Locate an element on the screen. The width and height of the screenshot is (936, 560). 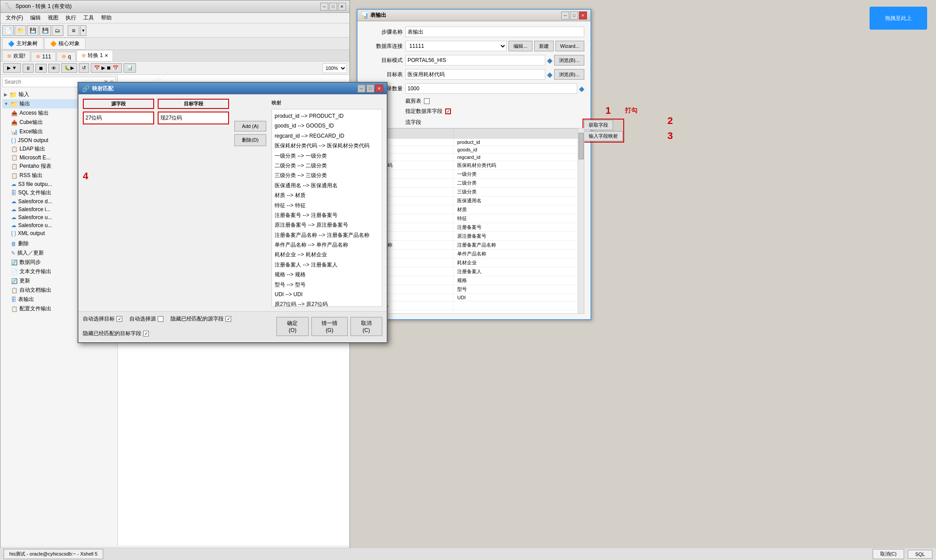
replay-btn: ↺ is located at coordinates (84, 68).